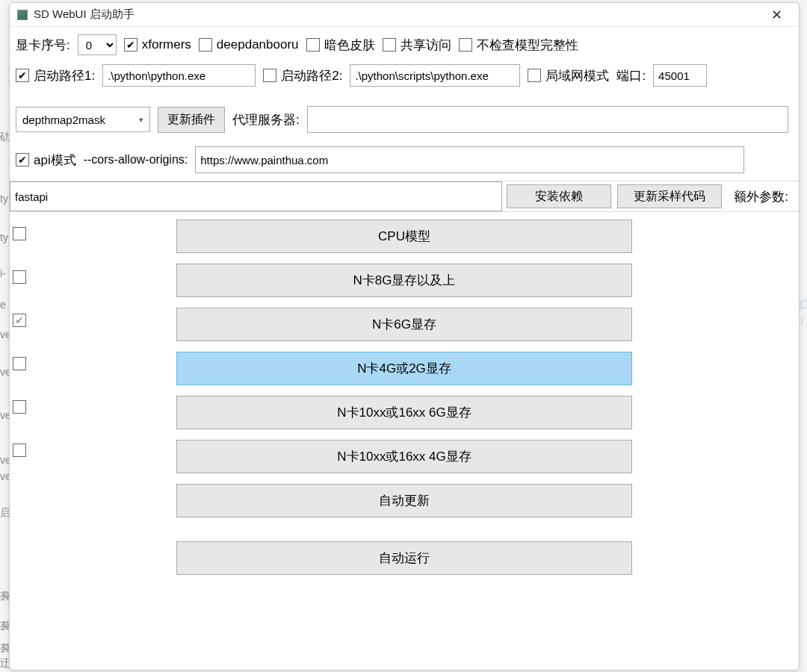 The height and width of the screenshot is (672, 807). I want to click on gpu-index-select: 0, so click(97, 45).